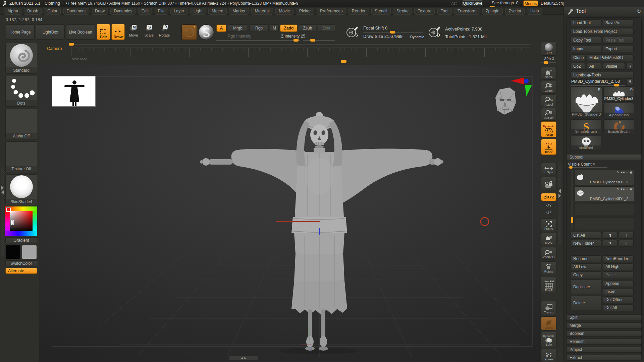  What do you see at coordinates (618, 40) in the screenshot?
I see `paste-tool-button: Paste Tool` at bounding box center [618, 40].